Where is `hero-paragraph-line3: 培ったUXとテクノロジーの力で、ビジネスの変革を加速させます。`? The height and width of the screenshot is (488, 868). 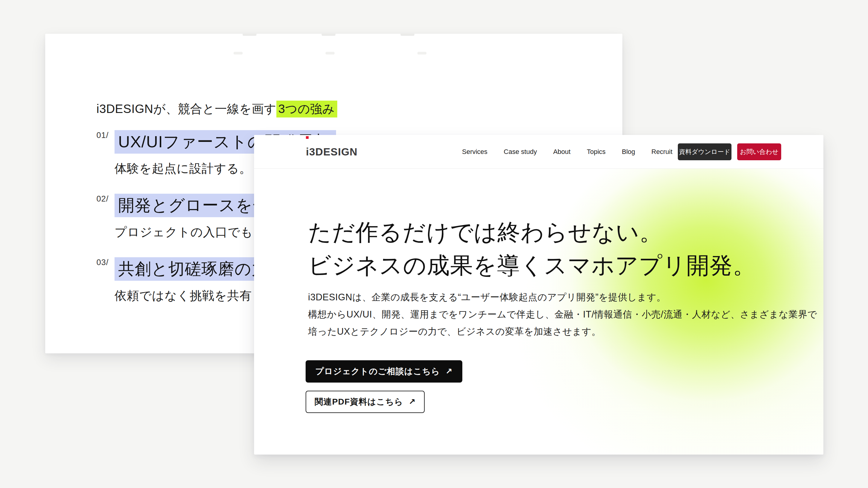 hero-paragraph-line3: 培ったUXとテクノロジーの力で、ビジネスの変革を加速させます。 is located at coordinates (563, 331).